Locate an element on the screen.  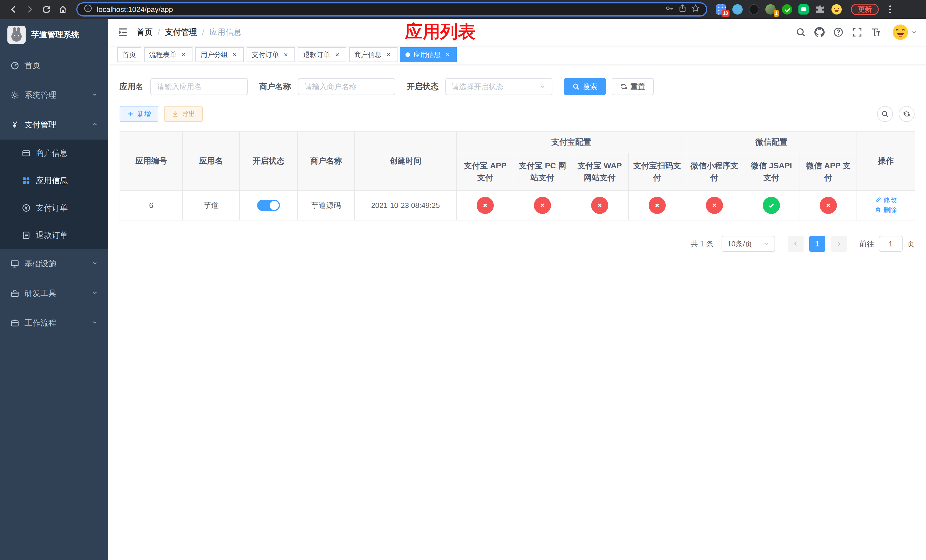
col-header-app-name: 应用名 is located at coordinates (211, 161).